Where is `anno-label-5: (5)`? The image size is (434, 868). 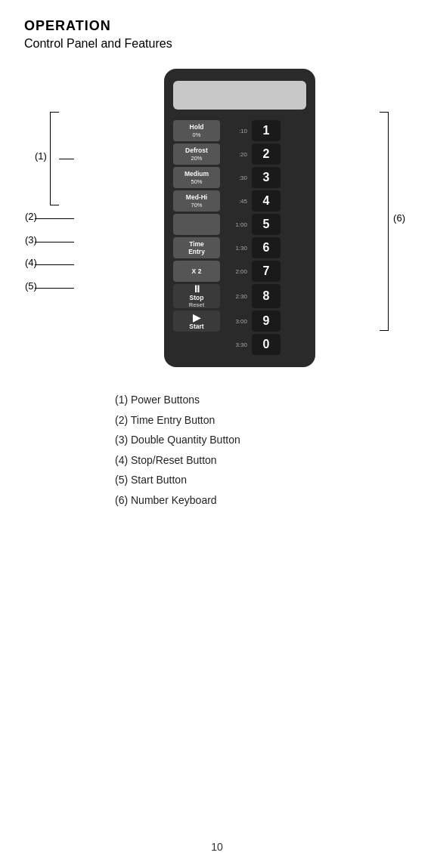
anno-label-5: (5) is located at coordinates (31, 286).